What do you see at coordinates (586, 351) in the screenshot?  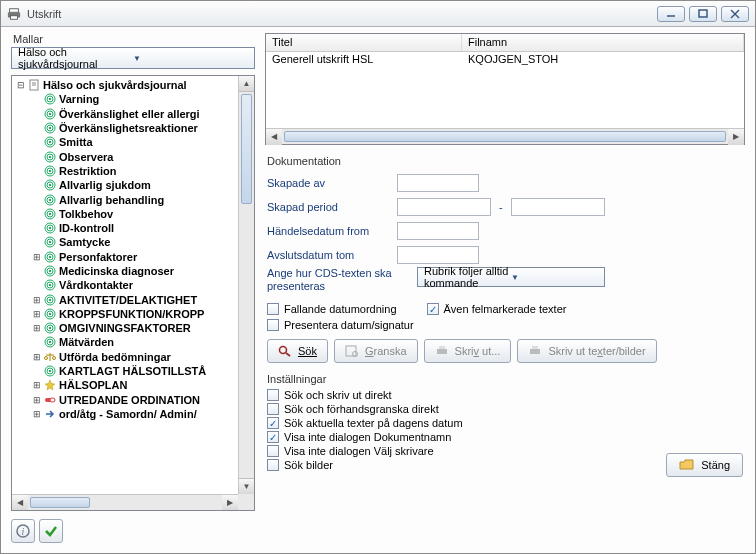 I see `skriv-texter-button: Skriv ut texter/bilder` at bounding box center [586, 351].